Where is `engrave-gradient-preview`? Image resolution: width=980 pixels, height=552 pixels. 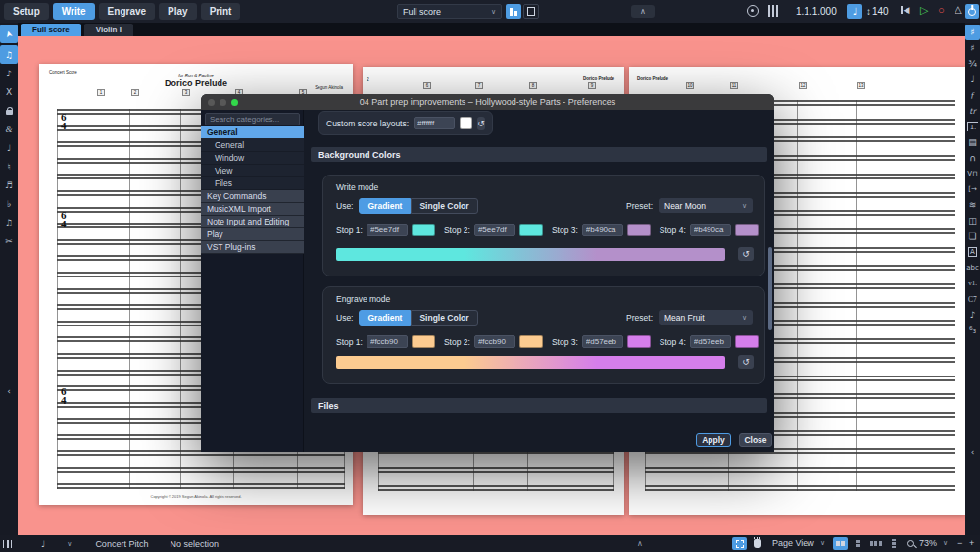 engrave-gradient-preview is located at coordinates (531, 363).